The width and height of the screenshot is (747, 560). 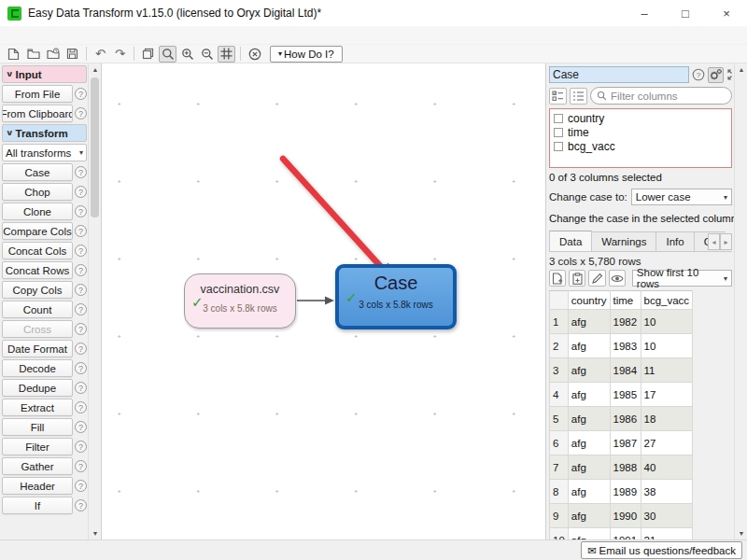 I want to click on cell-time: 1989, so click(x=626, y=492).